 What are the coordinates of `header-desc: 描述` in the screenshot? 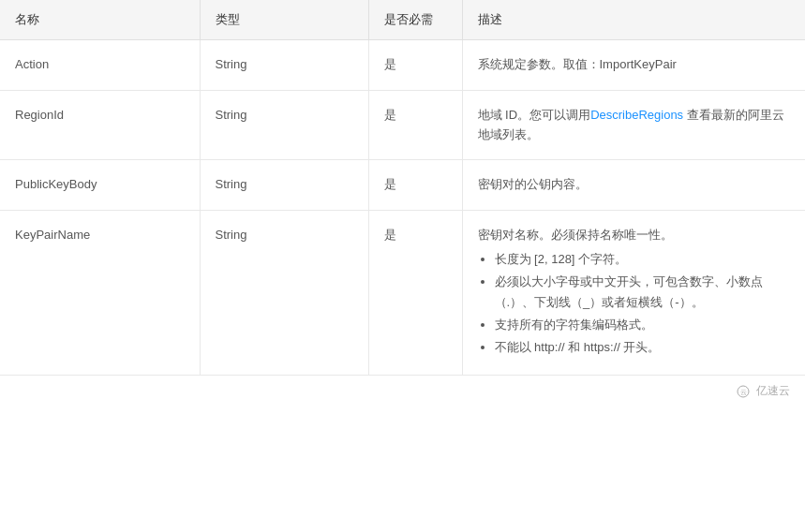 It's located at (634, 21).